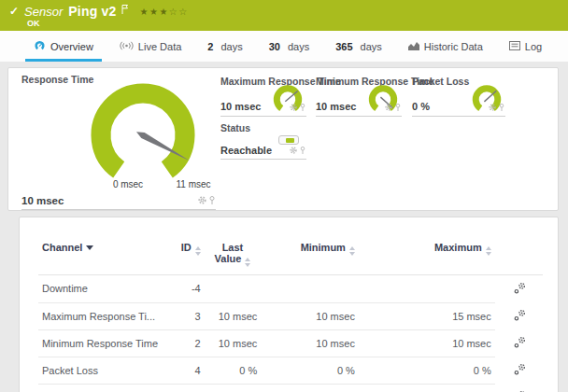 This screenshot has height=392, width=568. What do you see at coordinates (263, 96) in the screenshot?
I see `maximum-response-time-gauge-block: Maximum Response Time 10 msec` at bounding box center [263, 96].